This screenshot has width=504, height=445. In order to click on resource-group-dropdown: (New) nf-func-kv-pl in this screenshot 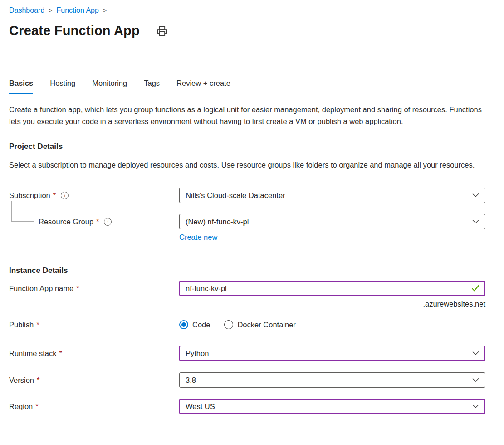, I will do `click(332, 222)`.